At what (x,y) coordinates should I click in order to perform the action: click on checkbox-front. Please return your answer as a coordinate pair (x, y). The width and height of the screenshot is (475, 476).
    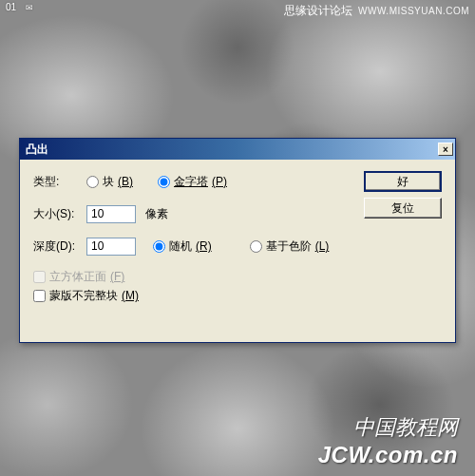
    Looking at the image, I should click on (40, 277).